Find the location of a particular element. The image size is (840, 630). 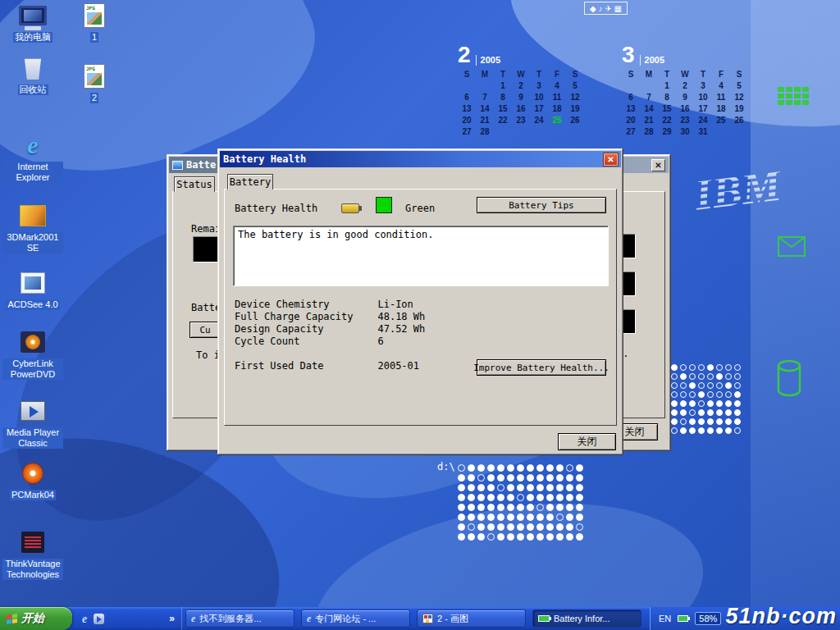

file-label: 2 is located at coordinates (94, 98).